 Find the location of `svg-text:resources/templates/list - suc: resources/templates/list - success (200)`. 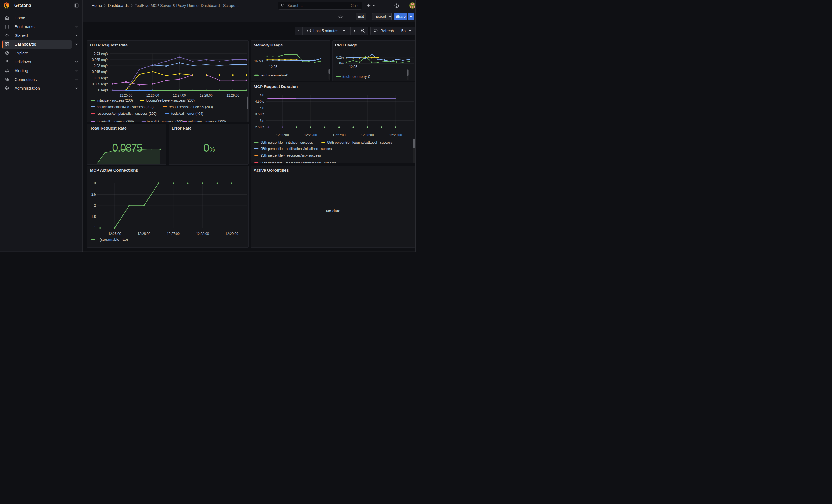

svg-text:resources/templates/list - suc: resources/templates/list - success (200) is located at coordinates (127, 113).